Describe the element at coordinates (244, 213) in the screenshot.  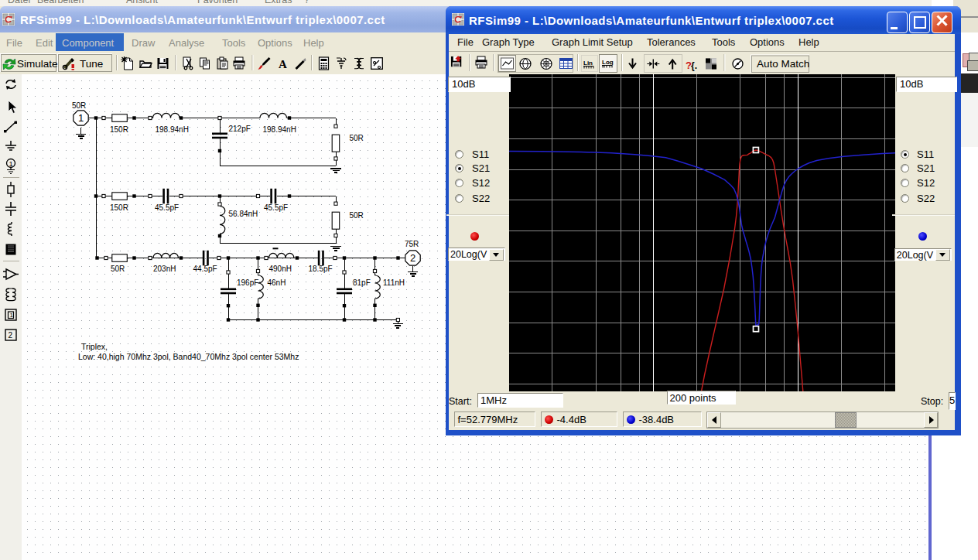
I see `svg-text: 56.84nH` at that location.